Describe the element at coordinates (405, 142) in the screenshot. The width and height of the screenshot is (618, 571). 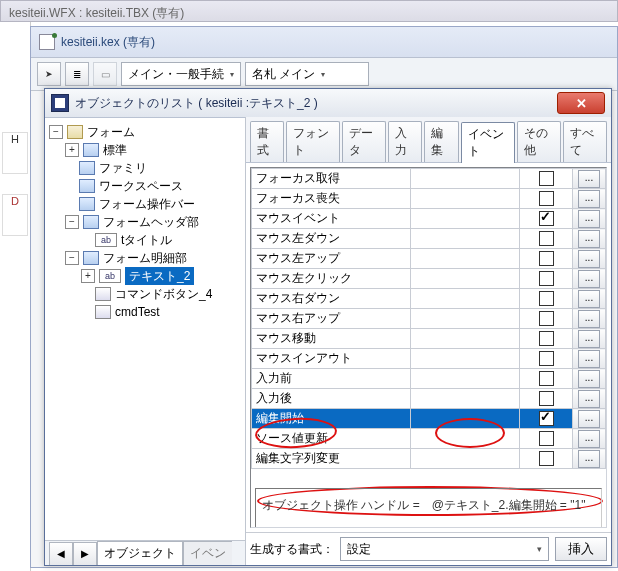
I see `tab-input: 入力` at that location.